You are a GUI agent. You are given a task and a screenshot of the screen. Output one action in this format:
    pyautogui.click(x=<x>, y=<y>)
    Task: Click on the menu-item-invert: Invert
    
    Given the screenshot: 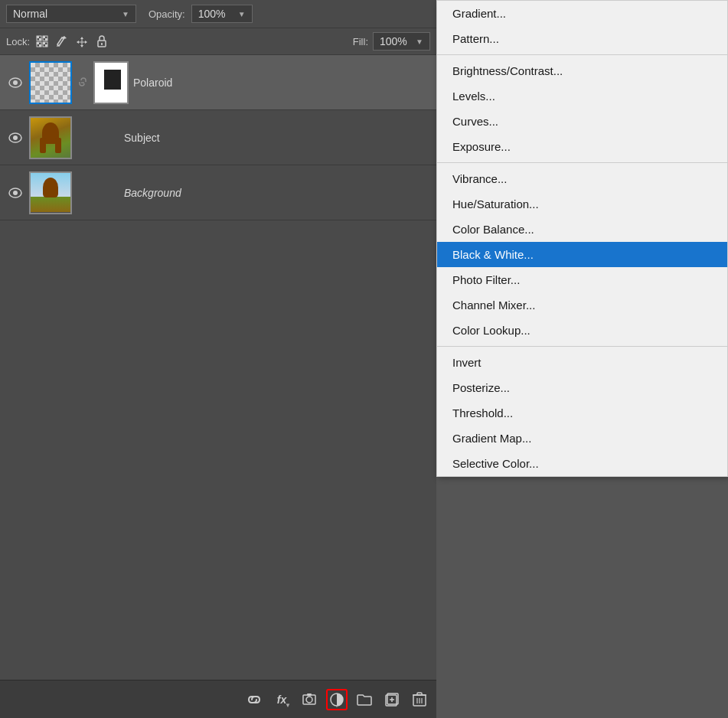 What is the action you would take?
    pyautogui.click(x=582, y=363)
    